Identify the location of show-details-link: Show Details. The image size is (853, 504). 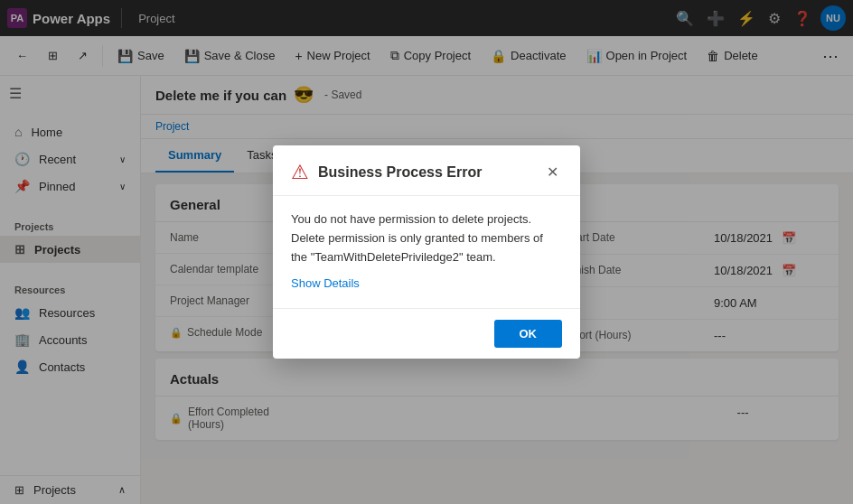
(325, 284).